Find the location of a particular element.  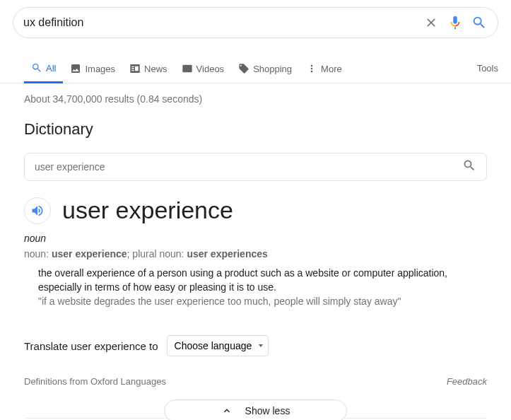

tab-all: All is located at coordinates (44, 69).